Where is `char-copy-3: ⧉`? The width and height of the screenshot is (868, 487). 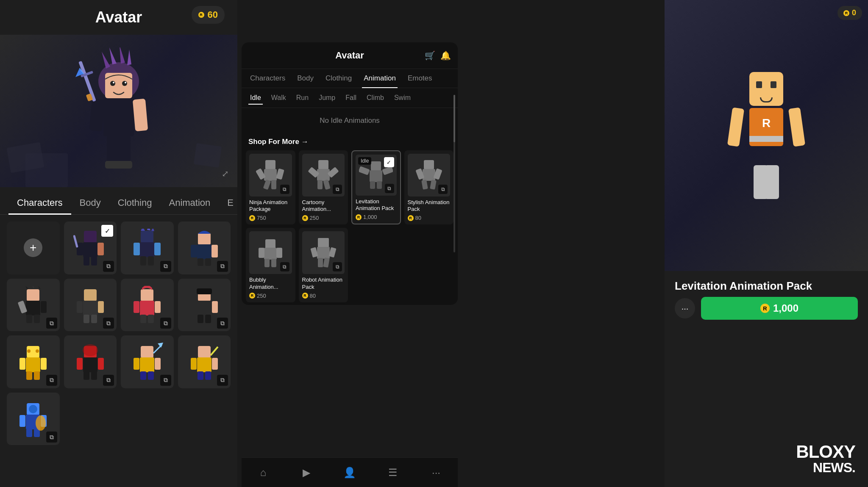
char-copy-3: ⧉ is located at coordinates (223, 266).